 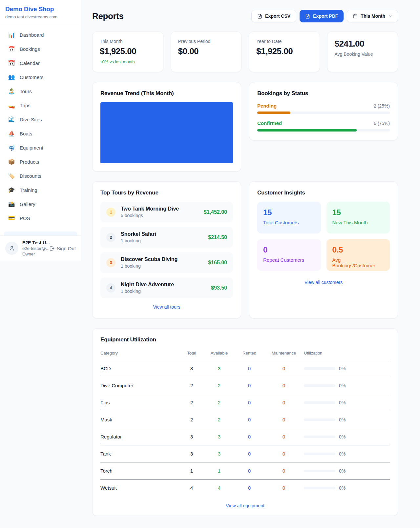 What do you see at coordinates (11, 49) in the screenshot?
I see `bookings-icon: 📅` at bounding box center [11, 49].